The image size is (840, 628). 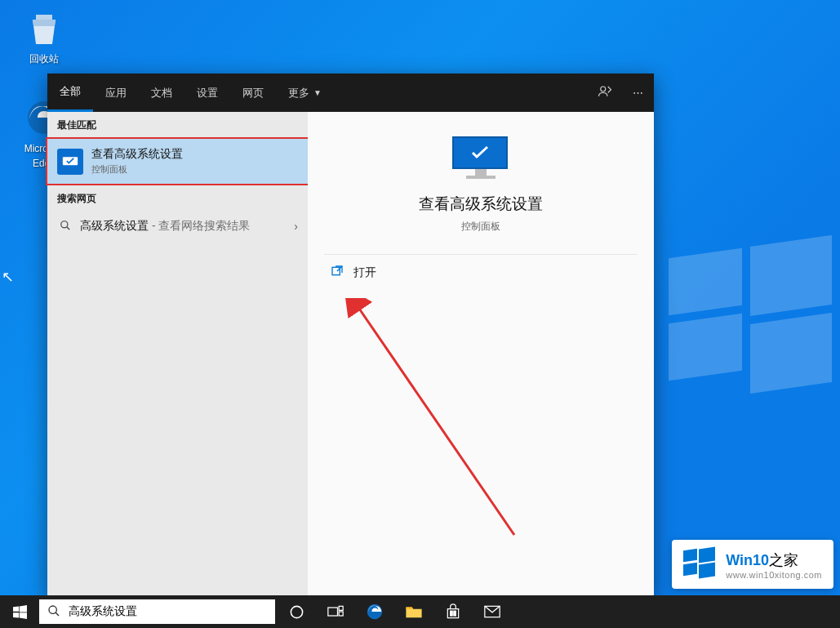 What do you see at coordinates (44, 28) in the screenshot?
I see `recycle-bin-icon` at bounding box center [44, 28].